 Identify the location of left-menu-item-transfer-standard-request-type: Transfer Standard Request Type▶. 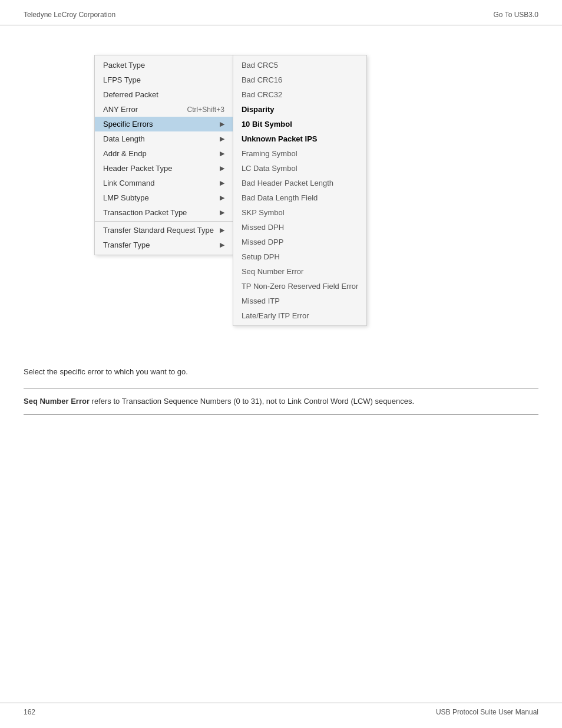
(164, 230).